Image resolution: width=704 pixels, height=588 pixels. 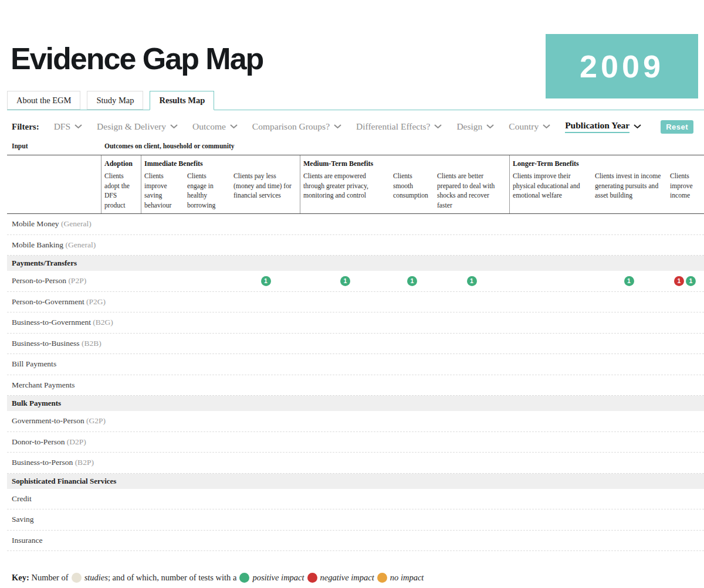 What do you see at coordinates (607, 184) in the screenshot?
I see `column-group-longer-term-benefits: Longer-Term BenefitsClients improve thei…` at bounding box center [607, 184].